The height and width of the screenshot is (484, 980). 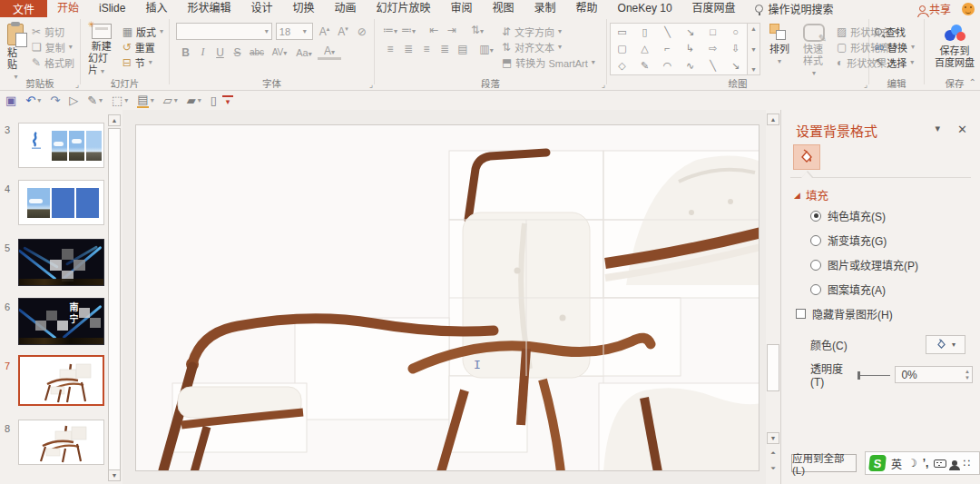 What do you see at coordinates (807, 157) in the screenshot?
I see `fill-tab-button` at bounding box center [807, 157].